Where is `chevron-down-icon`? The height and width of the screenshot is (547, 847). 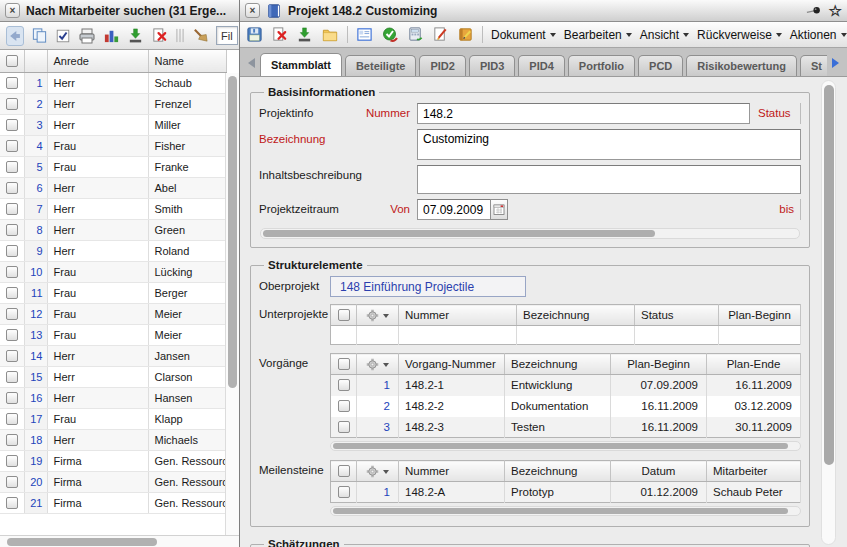
chevron-down-icon is located at coordinates (386, 366).